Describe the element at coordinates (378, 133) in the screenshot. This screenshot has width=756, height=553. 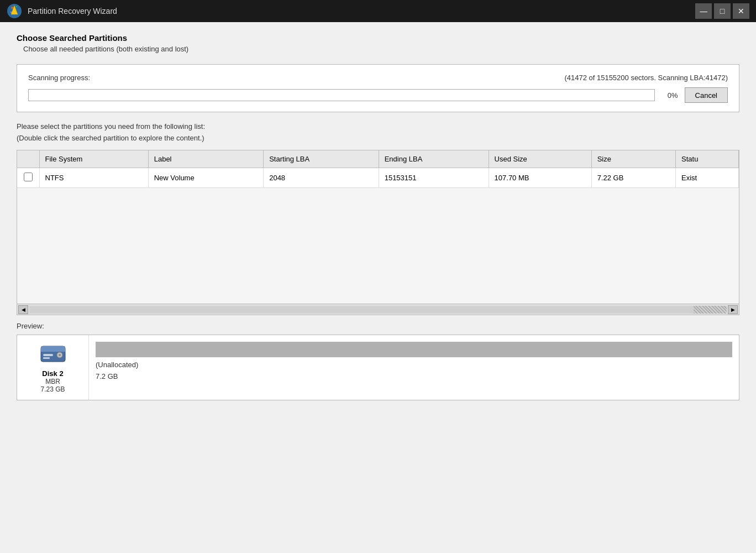
I see `instructions: Please select the partitions you need fr…` at that location.